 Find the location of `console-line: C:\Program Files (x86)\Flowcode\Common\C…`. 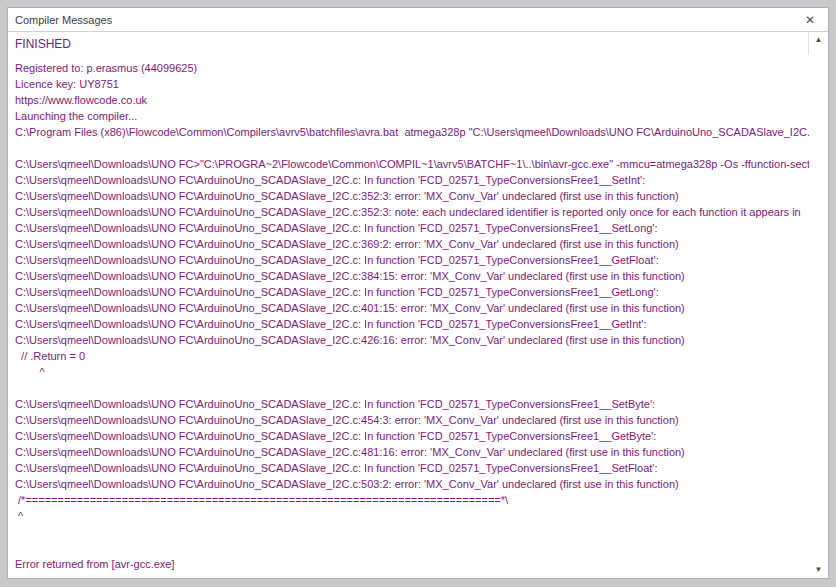

console-line: C:\Program Files (x86)\Flowcode\Common\C… is located at coordinates (412, 132).